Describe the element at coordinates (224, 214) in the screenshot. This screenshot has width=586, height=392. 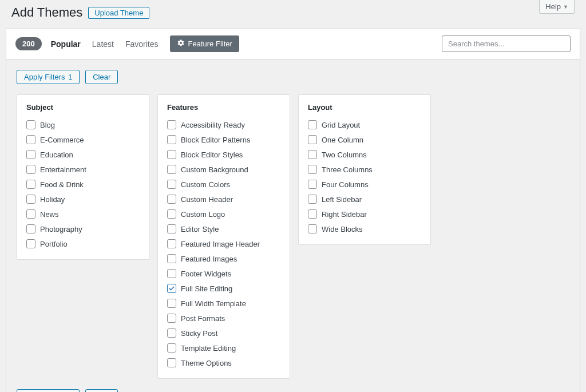
I see `filter-checkbox-row: Custom Logo` at that location.